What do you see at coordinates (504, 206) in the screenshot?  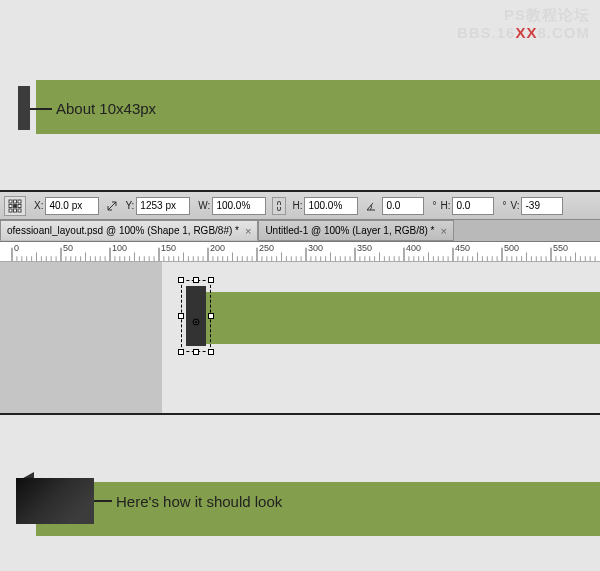 I see `deg-label-2: °` at bounding box center [504, 206].